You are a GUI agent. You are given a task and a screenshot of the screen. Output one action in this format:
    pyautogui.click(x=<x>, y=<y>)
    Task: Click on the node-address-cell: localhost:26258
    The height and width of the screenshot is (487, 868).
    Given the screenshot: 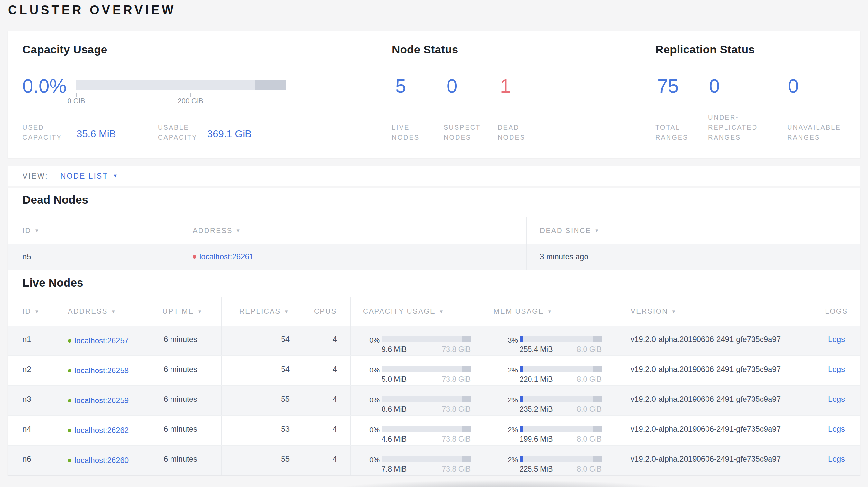 What is the action you would take?
    pyautogui.click(x=103, y=370)
    